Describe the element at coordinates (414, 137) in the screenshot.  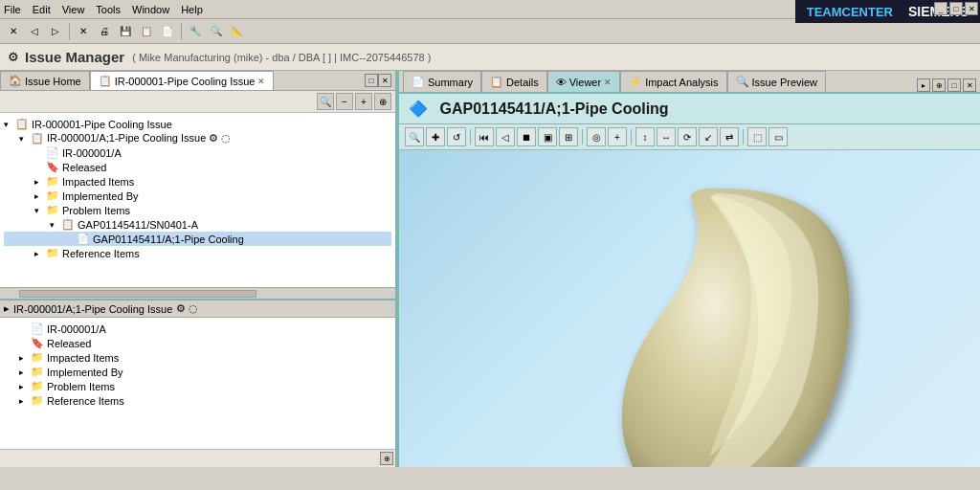
I see `viewer-btn-zoom: 🔍` at that location.